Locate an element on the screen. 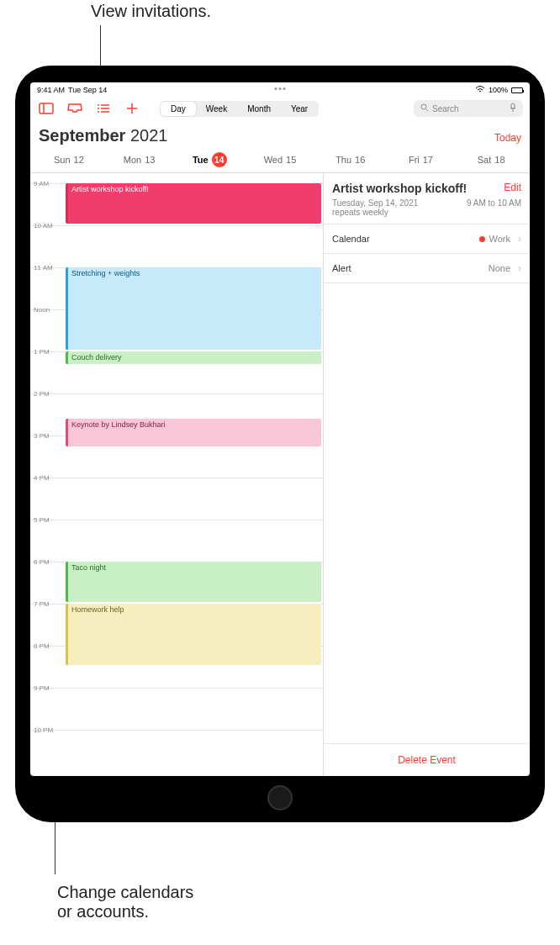 This screenshot has width=560, height=945. detail-calendar-value: Work is located at coordinates (499, 239).